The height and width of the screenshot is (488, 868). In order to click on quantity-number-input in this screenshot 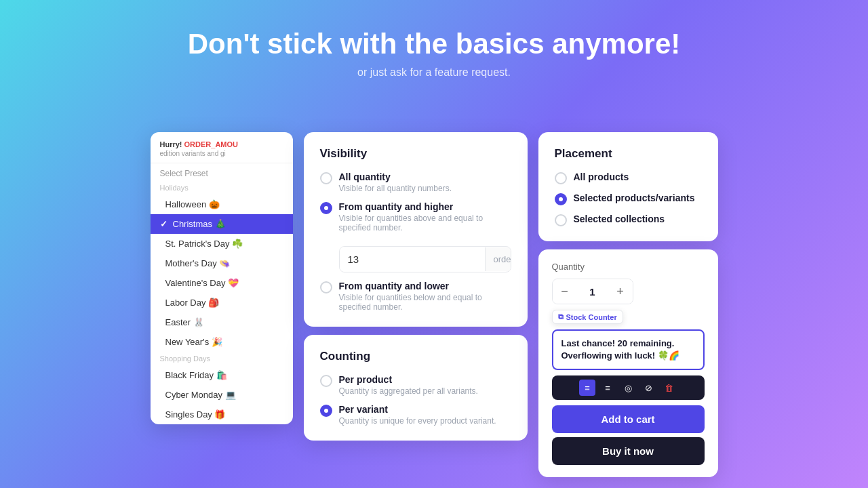, I will do `click(412, 259)`.